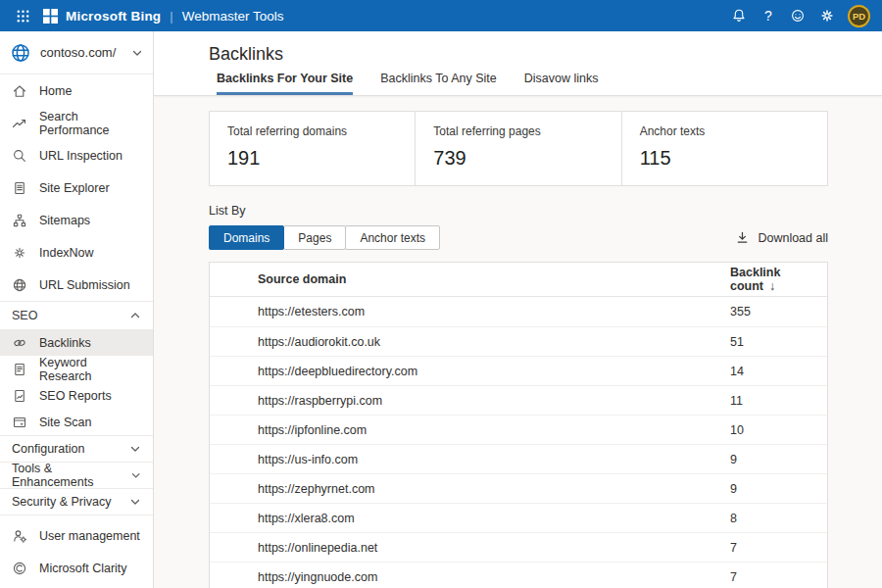 This screenshot has width=882, height=588. Describe the element at coordinates (518, 547) in the screenshot. I see `table-row: https://onlinepedia.net 7` at that location.